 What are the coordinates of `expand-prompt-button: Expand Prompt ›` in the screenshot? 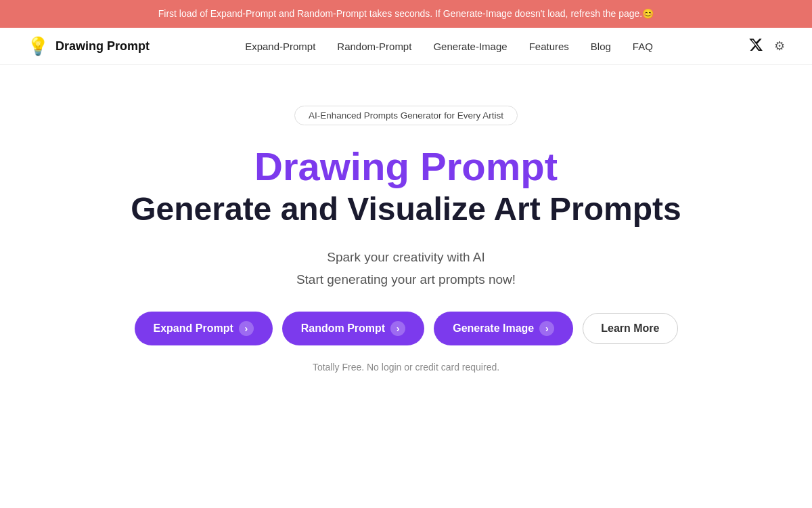 It's located at (204, 329).